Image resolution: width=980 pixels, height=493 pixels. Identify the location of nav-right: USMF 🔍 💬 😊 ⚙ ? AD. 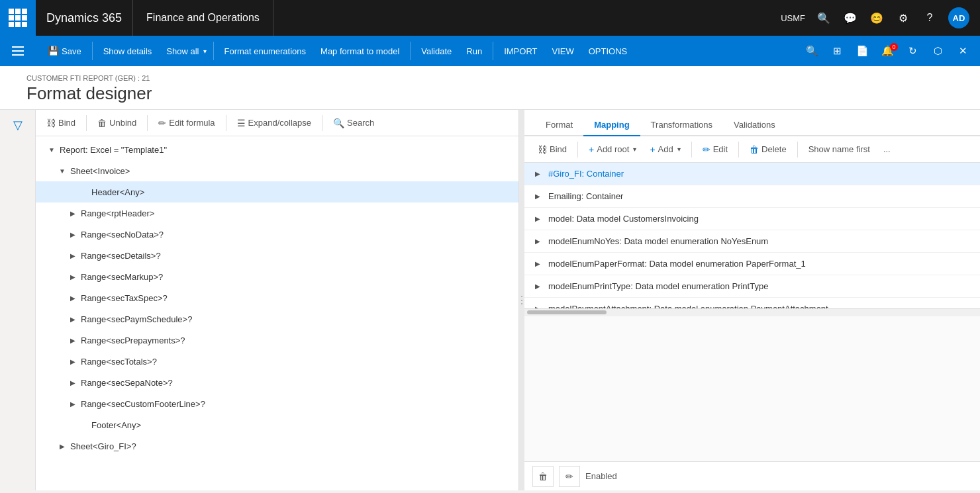
(878, 18).